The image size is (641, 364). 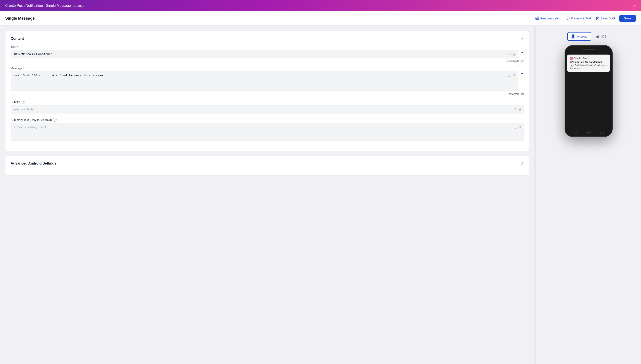 I want to click on preview-icon, so click(x=568, y=18).